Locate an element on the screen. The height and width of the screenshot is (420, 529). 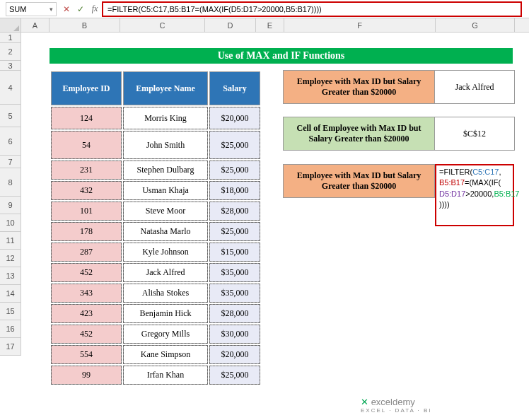
cancel-icon: ✕ is located at coordinates (66, 9).